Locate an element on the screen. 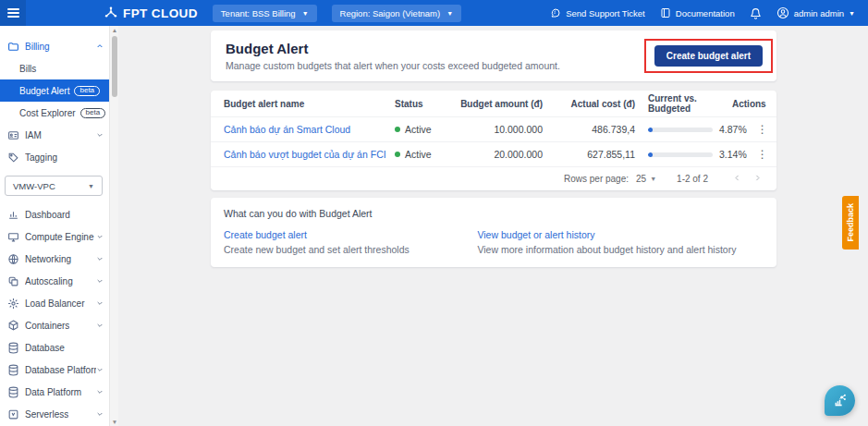  status-badge: Active is located at coordinates (426, 129).